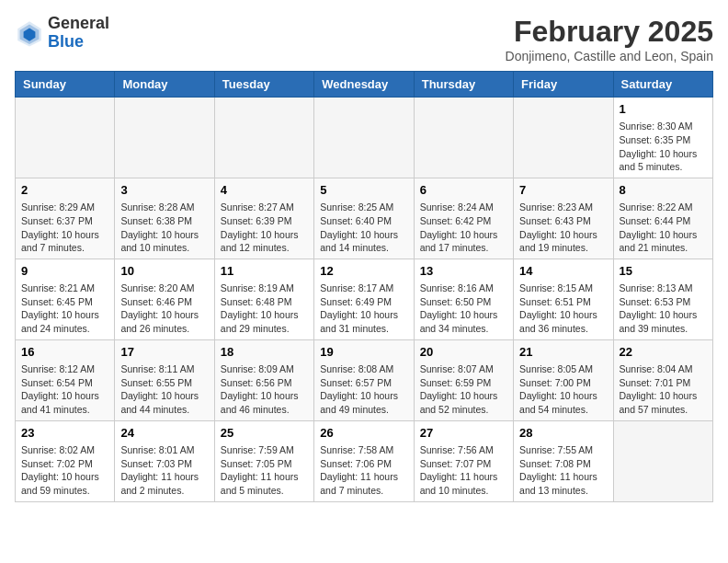  What do you see at coordinates (563, 461) in the screenshot?
I see `calendar-cell: 28Sunrise: 7:55 AM Sunset: 7:08 PM Dayli…` at bounding box center [563, 461].